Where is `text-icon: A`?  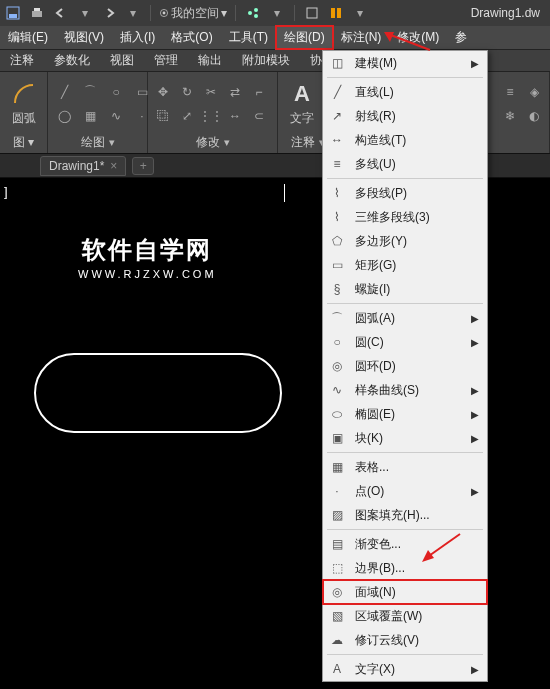 text-icon: A is located at coordinates (302, 94).